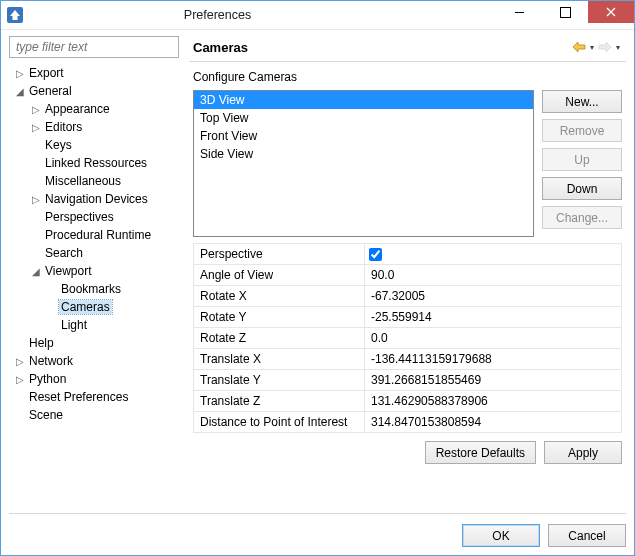 This screenshot has width=635, height=556. Describe the element at coordinates (279, 401) in the screenshot. I see `property-label: Translate Z` at that location.